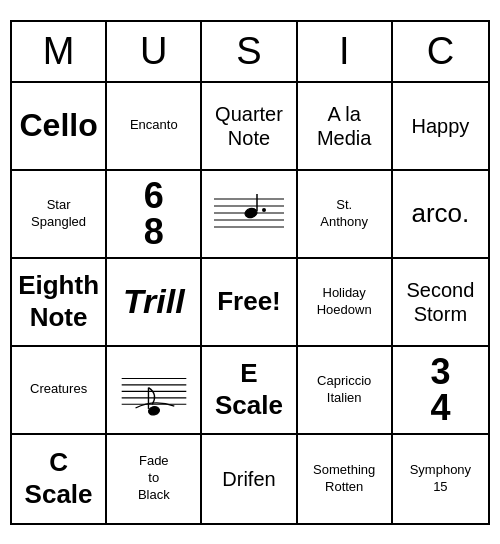 Image resolution: width=500 pixels, height=544 pixels. What do you see at coordinates (440, 390) in the screenshot?
I see `time-signature-34: 3 4` at bounding box center [440, 390].